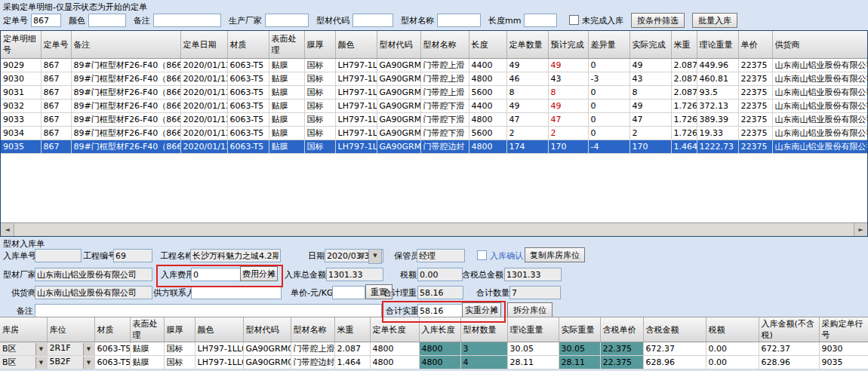 The height and width of the screenshot is (371, 868). I want to click on cell: 1.464, so click(684, 147).